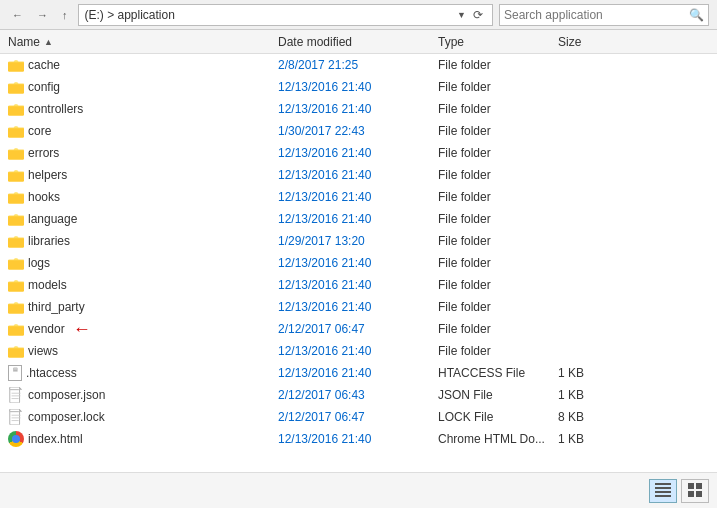  What do you see at coordinates (358, 65) in the screenshot?
I see `table-row: cache 2/8/2017 21:25 File folder` at bounding box center [358, 65].